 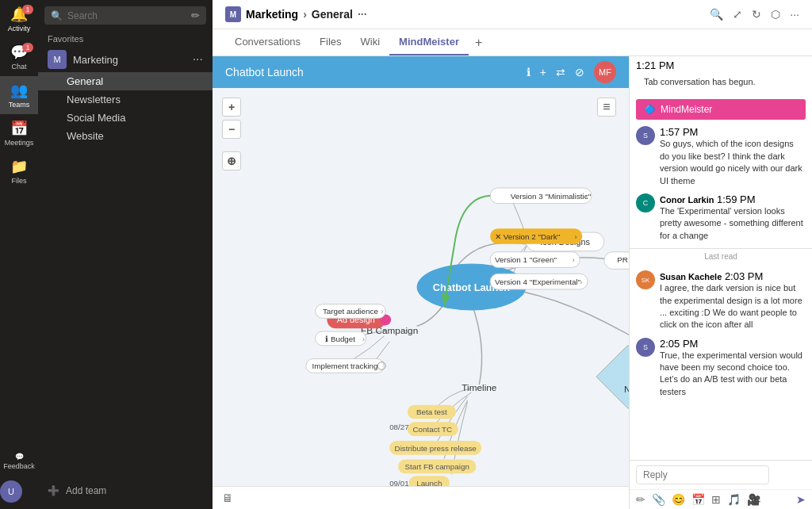 I want to click on search-header-icon: 🔍, so click(x=717, y=14).